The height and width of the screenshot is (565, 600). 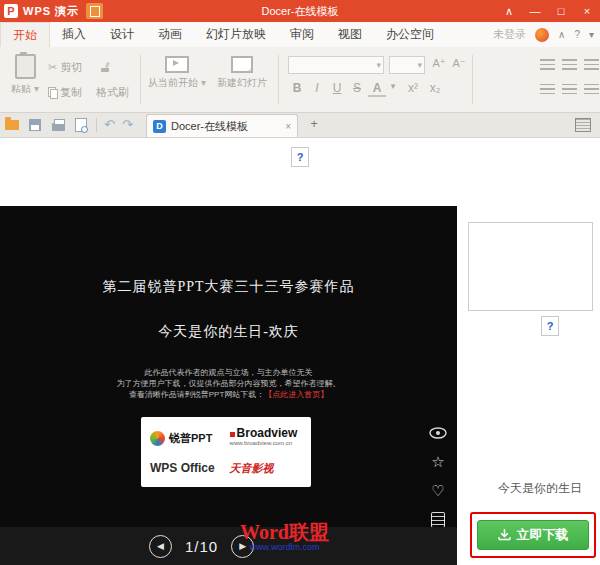 What do you see at coordinates (106, 68) in the screenshot?
I see `format-painter-button-icon-area` at bounding box center [106, 68].